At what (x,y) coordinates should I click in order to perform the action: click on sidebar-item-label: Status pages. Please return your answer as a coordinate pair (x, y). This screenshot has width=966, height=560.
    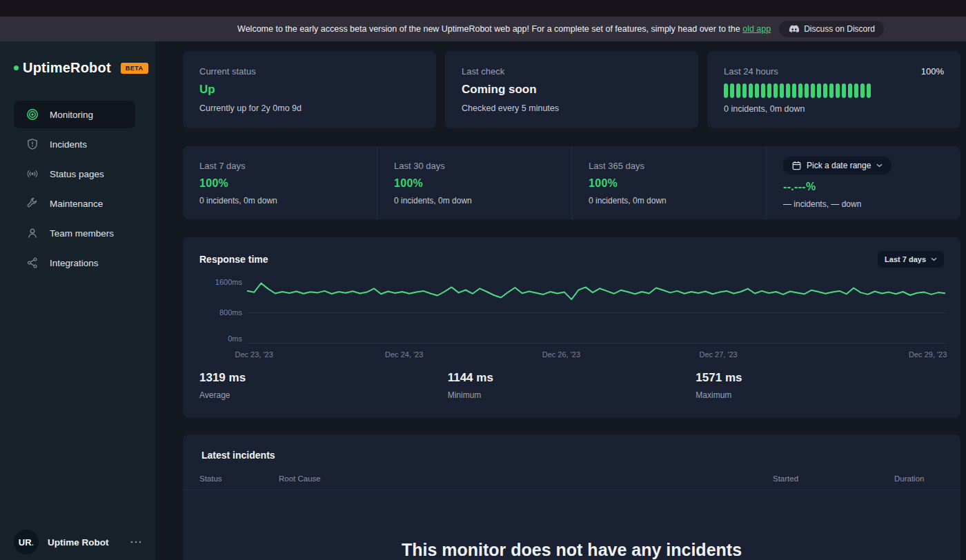
    Looking at the image, I should click on (77, 174).